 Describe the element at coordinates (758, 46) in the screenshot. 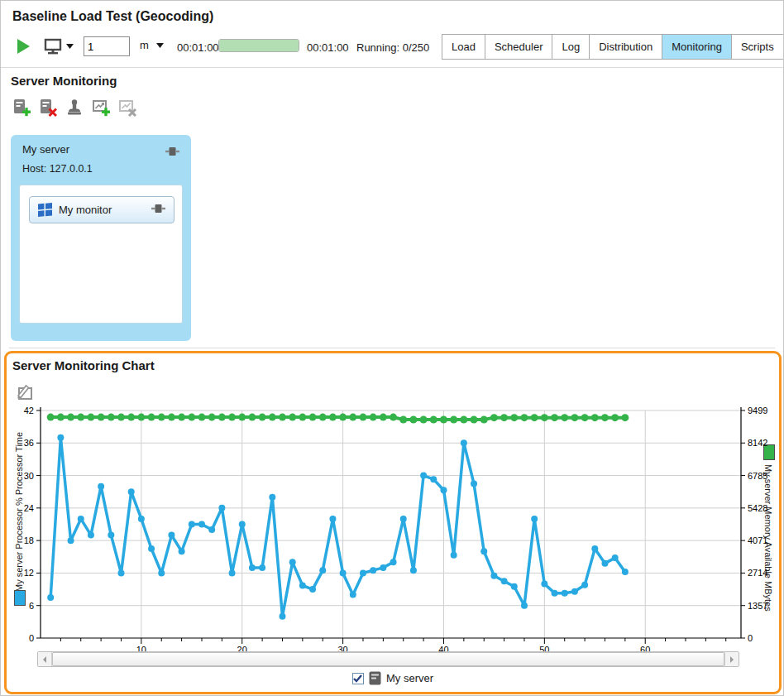

I see `tab-scripts: Scripts` at that location.